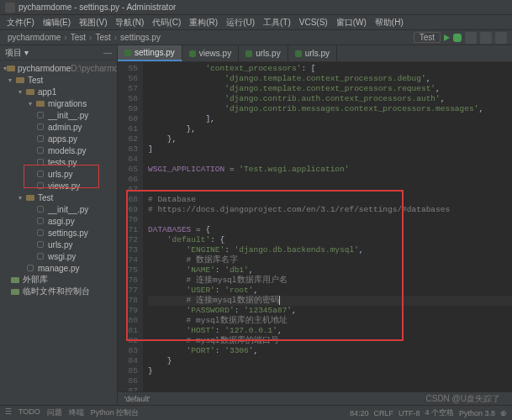 This screenshot has width=512, height=420. What do you see at coordinates (360, 413) in the screenshot?
I see `status-item: 84:20` at bounding box center [360, 413].